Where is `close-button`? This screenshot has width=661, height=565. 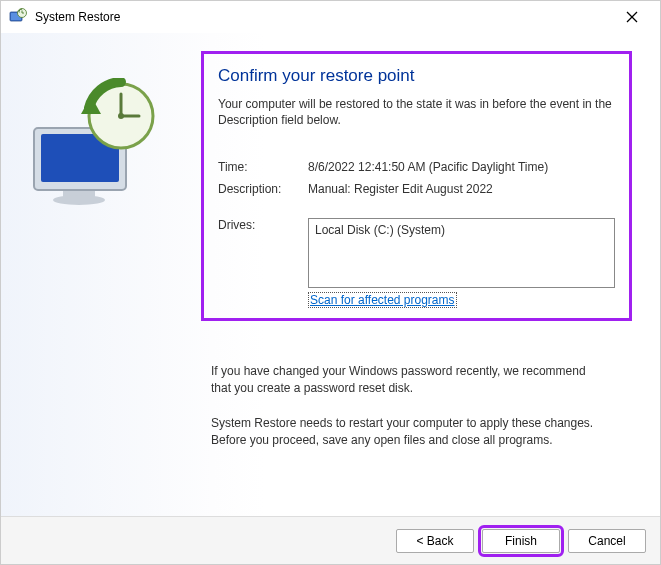 close-button is located at coordinates (632, 17).